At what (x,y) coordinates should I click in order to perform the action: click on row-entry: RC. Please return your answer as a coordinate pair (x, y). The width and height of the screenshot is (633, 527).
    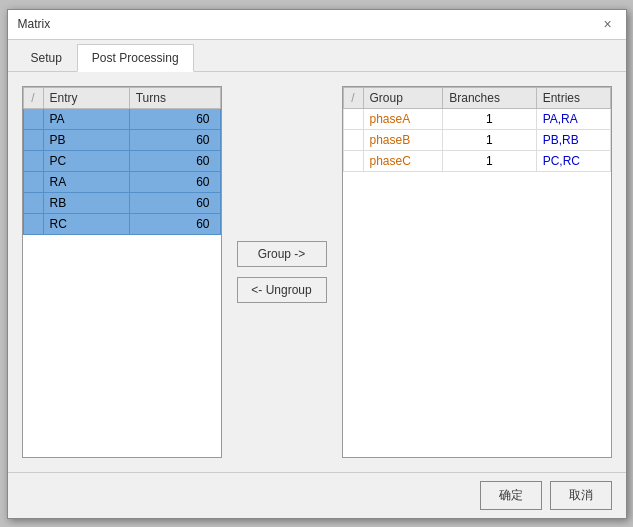
    Looking at the image, I should click on (86, 224).